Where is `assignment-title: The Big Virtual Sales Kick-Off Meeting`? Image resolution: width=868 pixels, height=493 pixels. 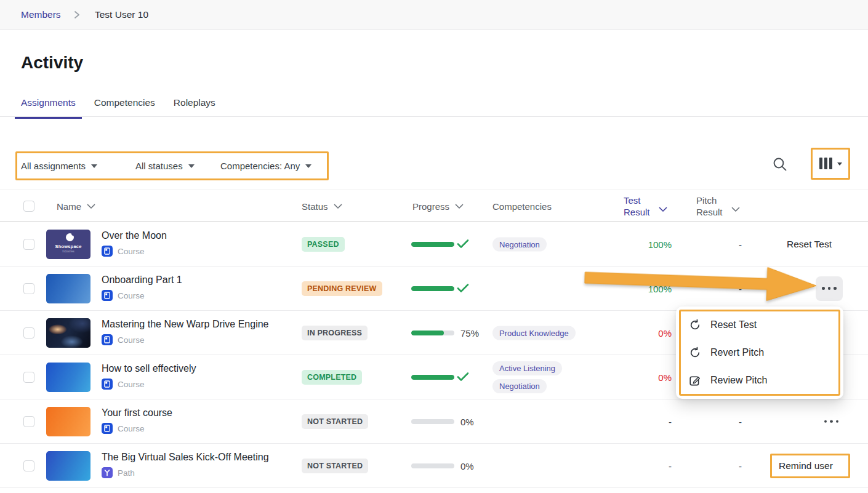
assignment-title: The Big Virtual Sales Kick-Off Meeting is located at coordinates (185, 457).